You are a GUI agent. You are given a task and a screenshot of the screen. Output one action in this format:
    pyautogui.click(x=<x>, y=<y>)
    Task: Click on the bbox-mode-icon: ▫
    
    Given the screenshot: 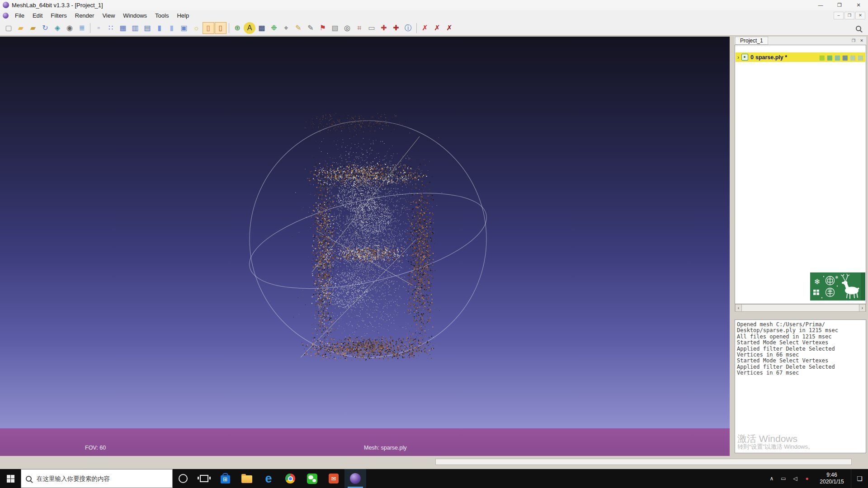 What is the action you would take?
    pyautogui.click(x=99, y=28)
    